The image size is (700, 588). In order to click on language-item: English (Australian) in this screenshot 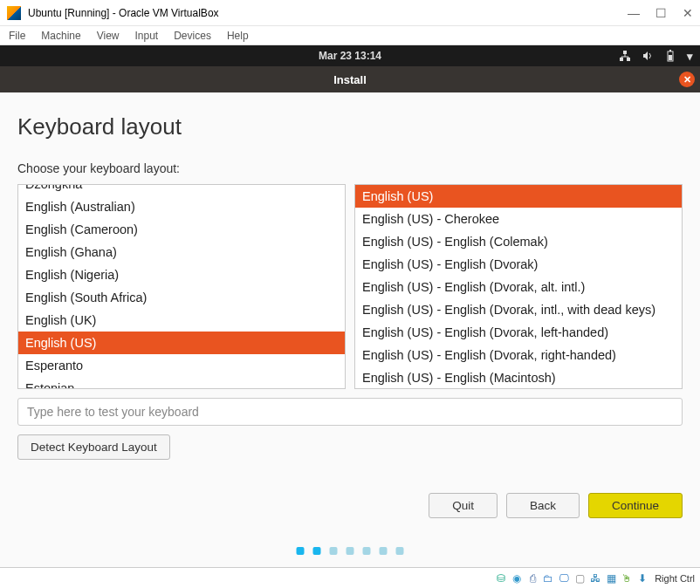, I will do `click(182, 207)`.